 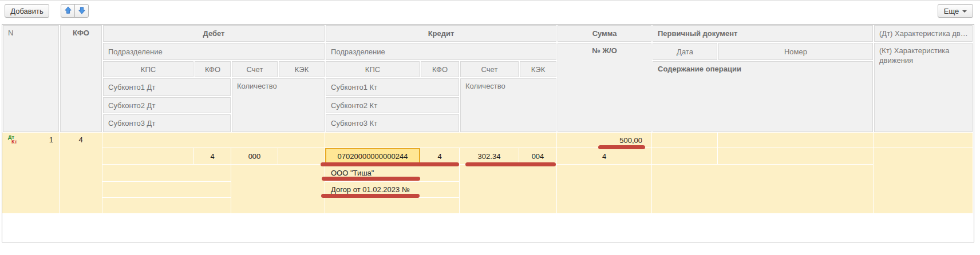 What do you see at coordinates (373, 69) in the screenshot?
I see `col-header-kps-kt: КПС` at bounding box center [373, 69].